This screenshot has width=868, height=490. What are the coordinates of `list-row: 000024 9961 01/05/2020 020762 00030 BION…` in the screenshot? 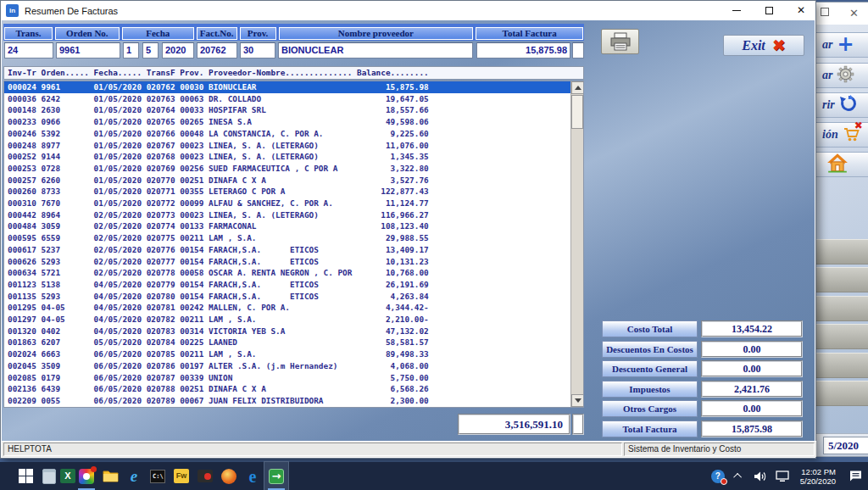 It's located at (293, 87).